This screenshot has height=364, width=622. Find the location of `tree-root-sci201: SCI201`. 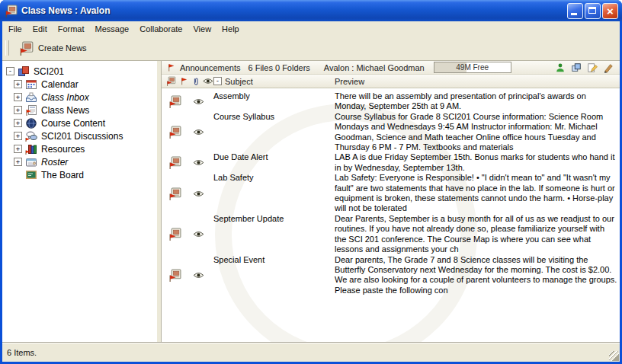

tree-root-sci201: SCI201 is located at coordinates (79, 72).